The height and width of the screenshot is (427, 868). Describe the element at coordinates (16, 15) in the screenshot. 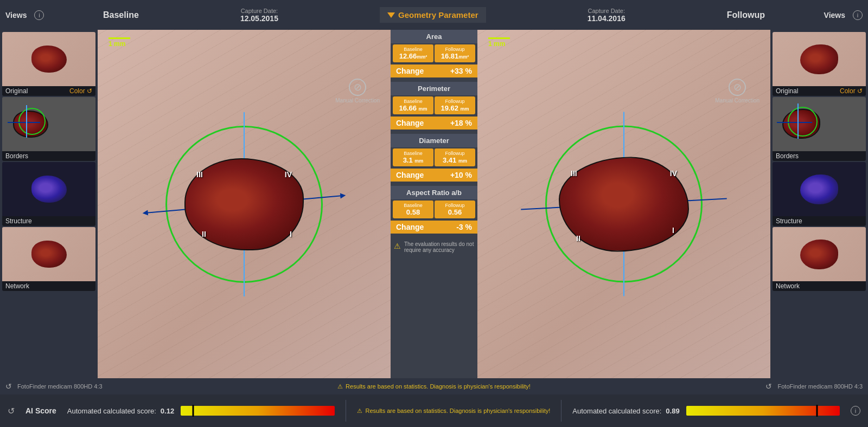

I see `left-views-label: Views` at that location.